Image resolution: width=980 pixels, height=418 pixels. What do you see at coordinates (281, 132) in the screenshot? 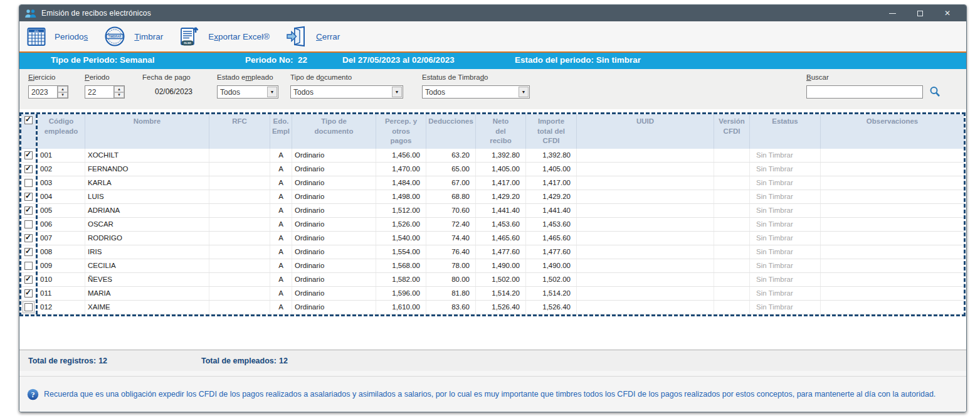
I see `column-header-edo: Edo. Empl` at bounding box center [281, 132].